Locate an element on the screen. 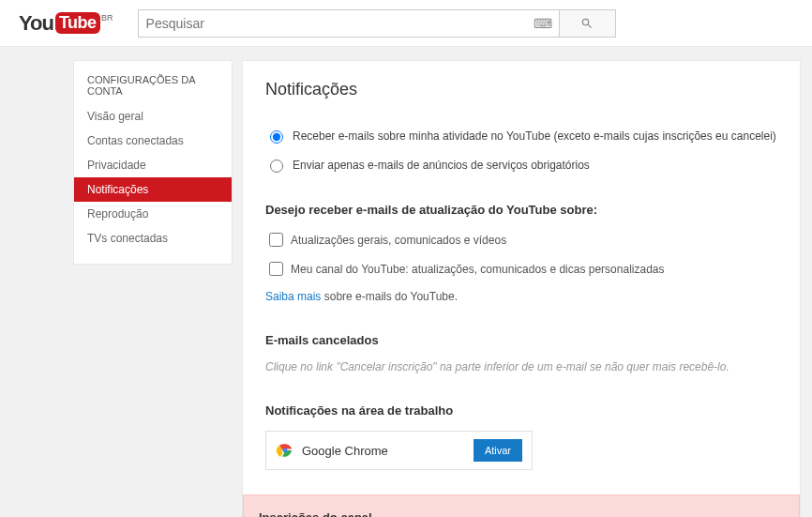 The height and width of the screenshot is (517, 812). search-button is located at coordinates (588, 23).